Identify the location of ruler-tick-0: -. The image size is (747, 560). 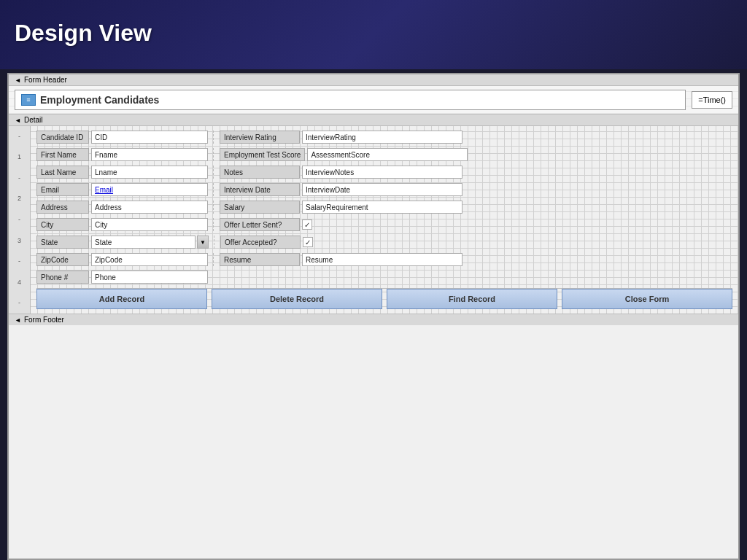
(19, 137).